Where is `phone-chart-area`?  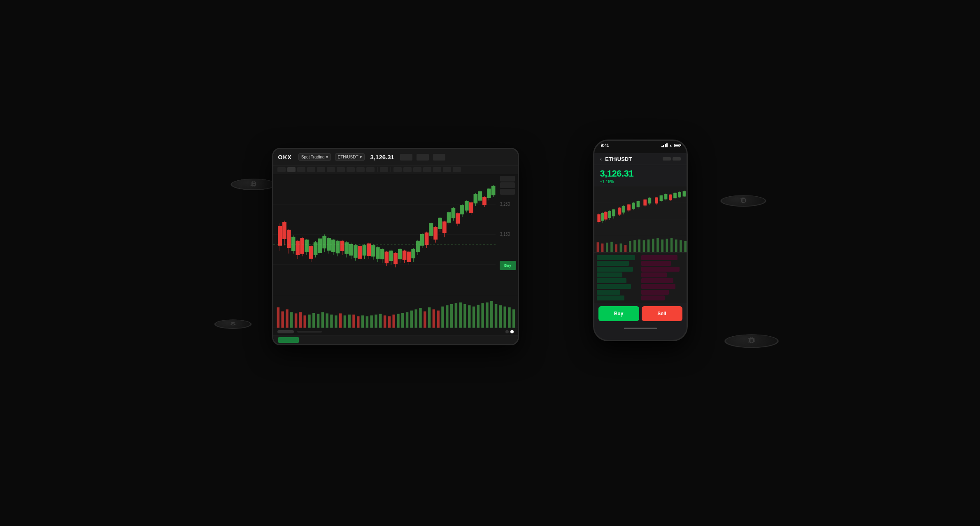 phone-chart-area is located at coordinates (640, 211).